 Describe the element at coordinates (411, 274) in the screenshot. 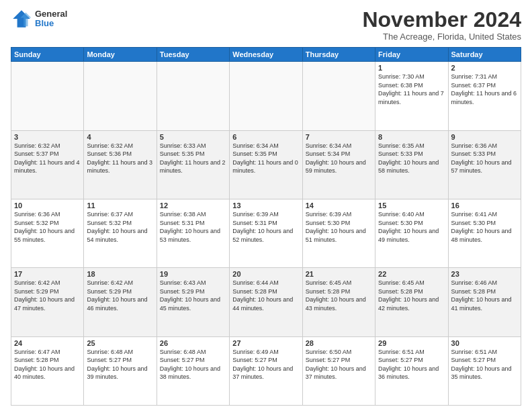

I see `day-number: 22` at that location.